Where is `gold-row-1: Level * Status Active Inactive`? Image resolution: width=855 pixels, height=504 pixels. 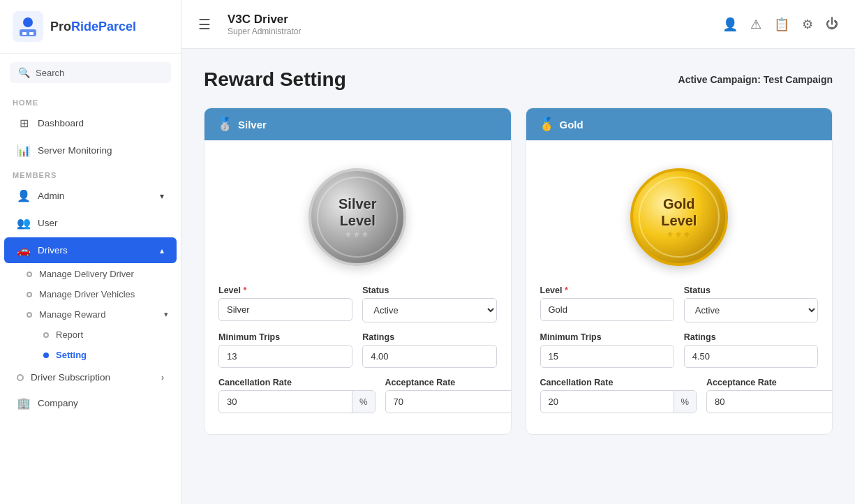 gold-row-1: Level * Status Active Inactive is located at coordinates (680, 304).